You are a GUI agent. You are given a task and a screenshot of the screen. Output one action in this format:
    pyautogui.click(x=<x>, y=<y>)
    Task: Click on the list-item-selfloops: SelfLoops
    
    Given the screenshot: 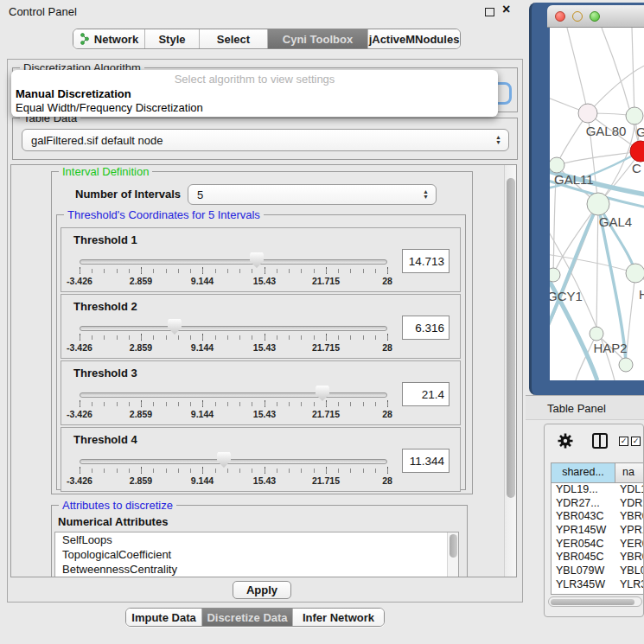 What is the action you would take?
    pyautogui.click(x=257, y=539)
    